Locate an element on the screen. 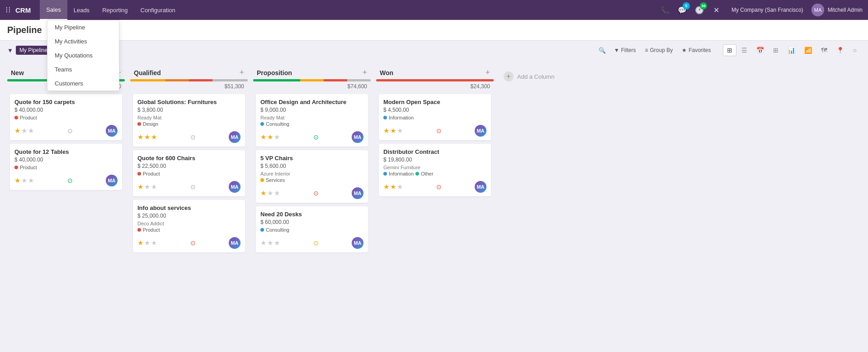 This screenshot has height=352, width=868. card-sub: Azure Interior is located at coordinates (312, 174).